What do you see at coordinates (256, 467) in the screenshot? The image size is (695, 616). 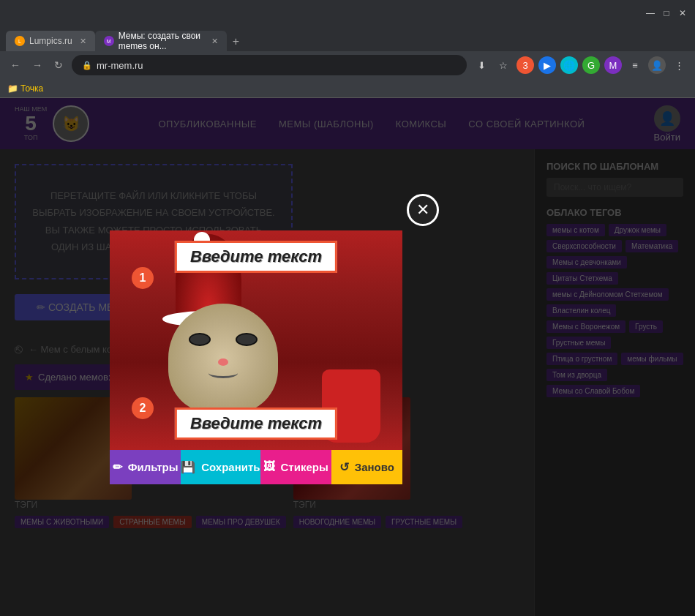 I see `modal-toolbar: ✏ Фильтры 💾 Сохранить 🖼 Стикеры ↺ Заново` at bounding box center [256, 467].